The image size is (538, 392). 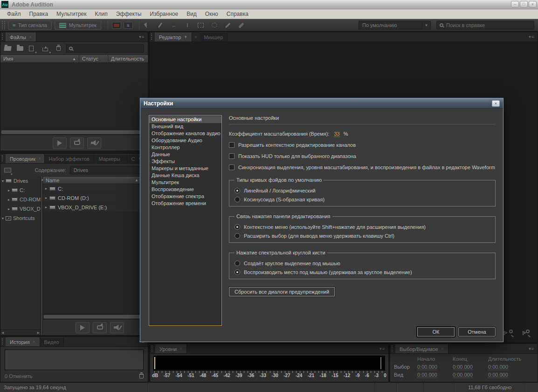 What do you see at coordinates (214, 25) in the screenshot?
I see `lasso-selection-tool-icon` at bounding box center [214, 25].